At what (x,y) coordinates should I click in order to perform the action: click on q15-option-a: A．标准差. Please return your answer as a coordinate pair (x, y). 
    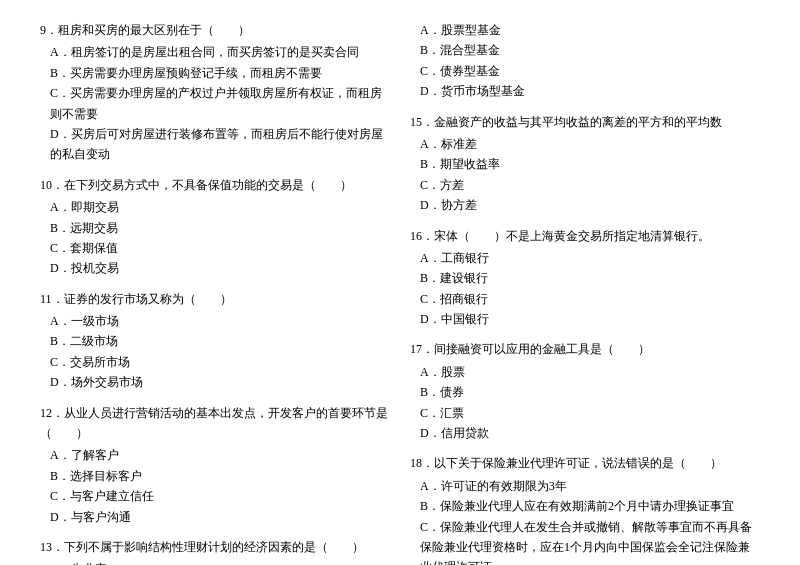
    Looking at the image, I should click on (590, 144).